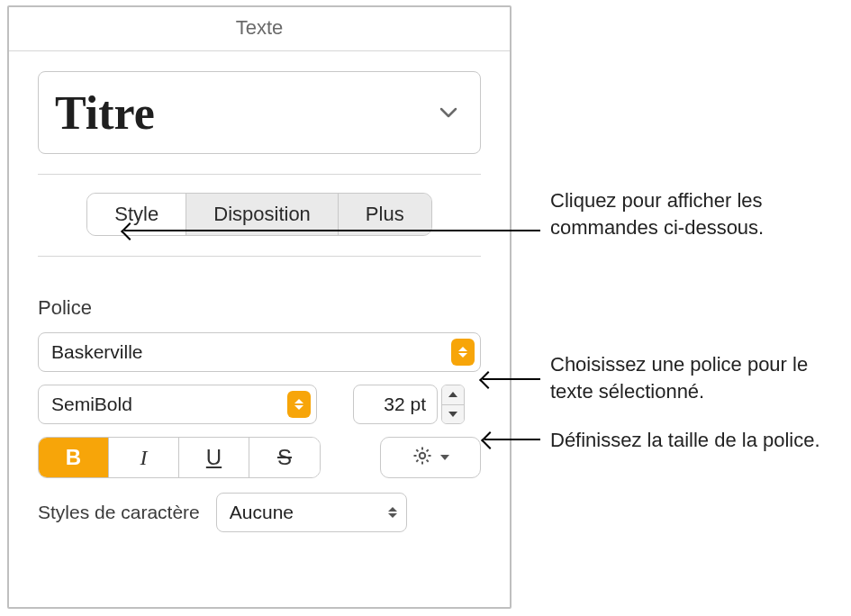 The height and width of the screenshot is (616, 851). I want to click on stepper-up, so click(453, 395).